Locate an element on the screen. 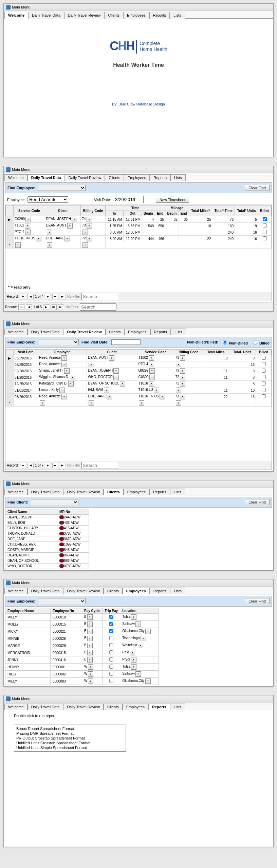 The width and height of the screenshot is (277, 868). nav-last-icon: ⏭ is located at coordinates (54, 307).